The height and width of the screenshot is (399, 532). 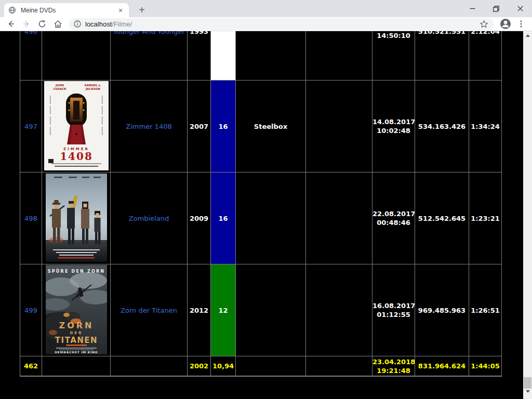 I want to click on date-line: 16.08.2017, so click(x=394, y=305).